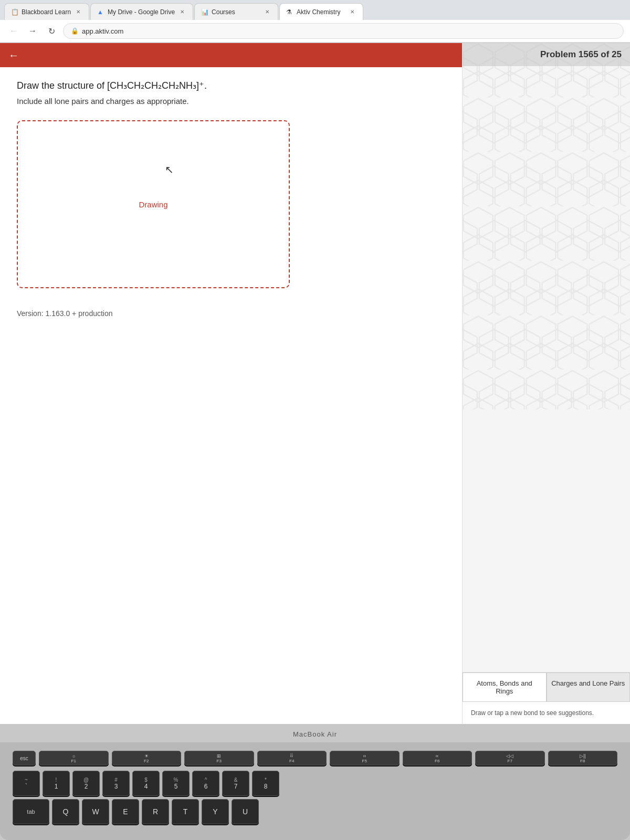  I want to click on aktiv-tab-close: ✕, so click(352, 12).